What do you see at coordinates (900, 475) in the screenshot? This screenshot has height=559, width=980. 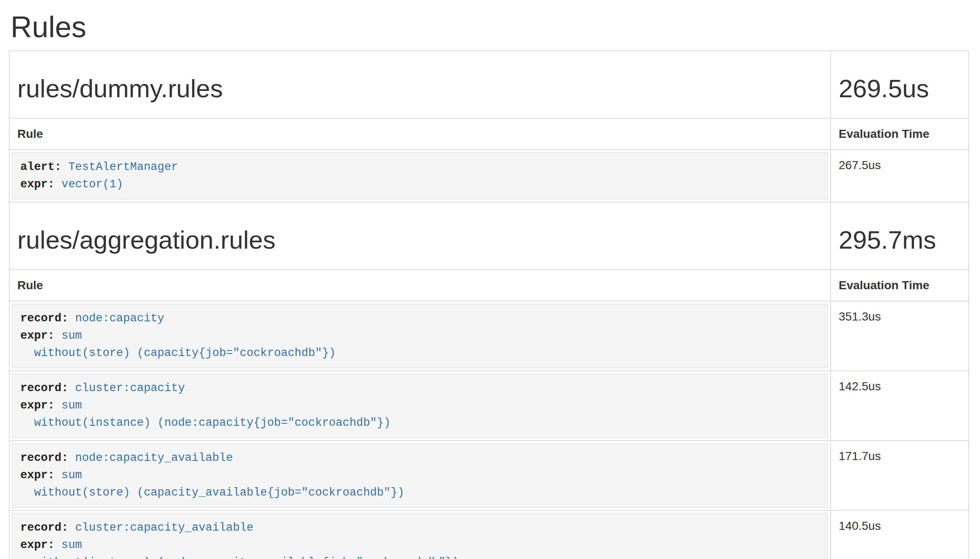 I see `evaluation-time-value: 171.7us` at bounding box center [900, 475].